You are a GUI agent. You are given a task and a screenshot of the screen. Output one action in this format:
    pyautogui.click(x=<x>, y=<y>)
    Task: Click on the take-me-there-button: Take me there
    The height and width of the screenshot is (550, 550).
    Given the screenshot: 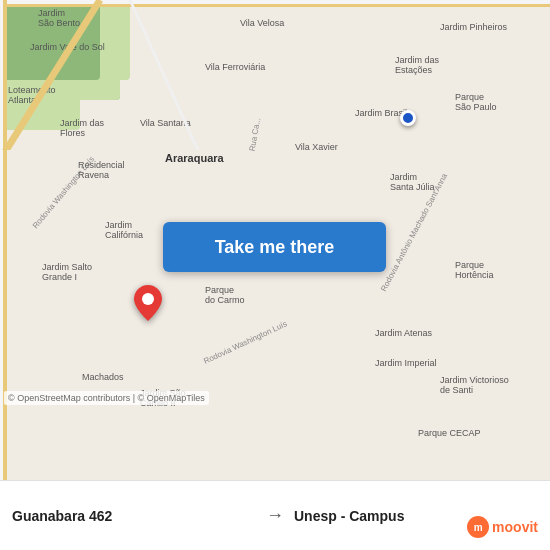 What is the action you would take?
    pyautogui.click(x=274, y=247)
    